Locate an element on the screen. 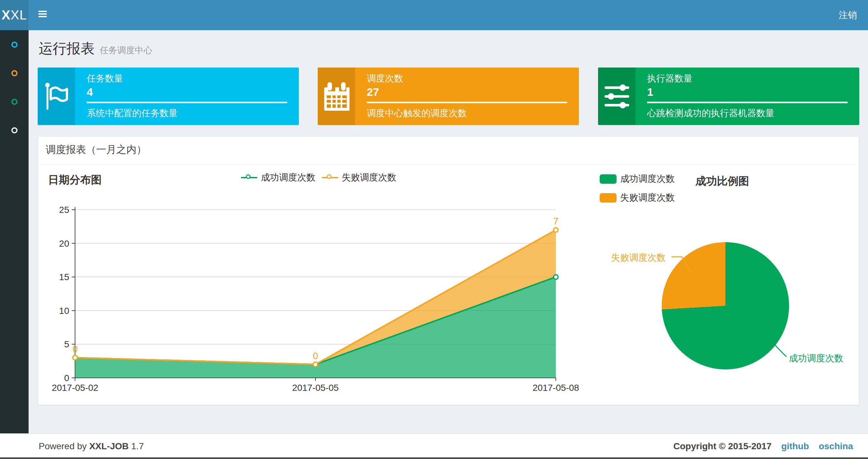 This screenshot has width=868, height=459. info-box-description: 调度中心触发的调度次数 is located at coordinates (416, 113).